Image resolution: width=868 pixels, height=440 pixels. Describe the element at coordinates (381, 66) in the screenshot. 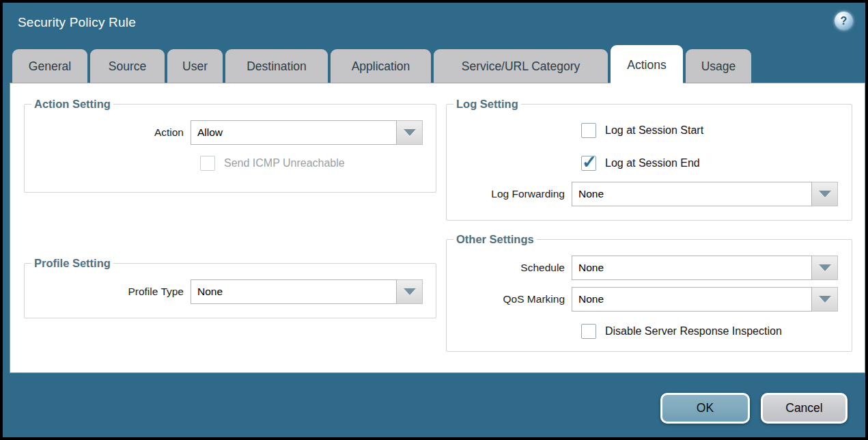

I see `tab-application: Application` at that location.